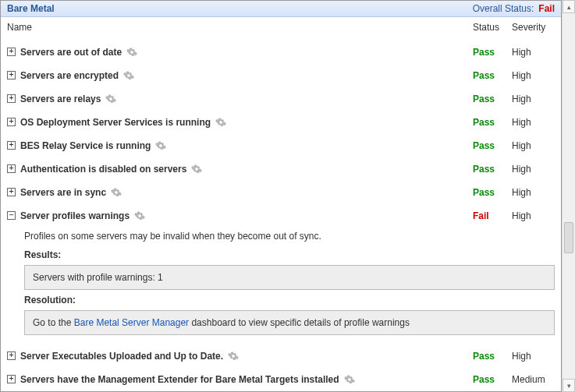 Image resolution: width=575 pixels, height=392 pixels. I want to click on check-label: Servers are relays, so click(247, 99).